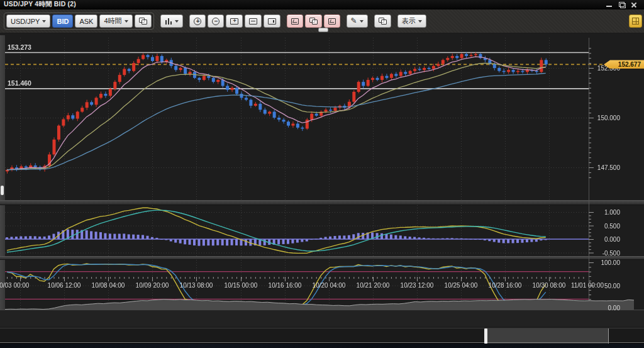 This screenshot has width=644, height=348. I want to click on symbol-label: USD/JPY, so click(25, 21).